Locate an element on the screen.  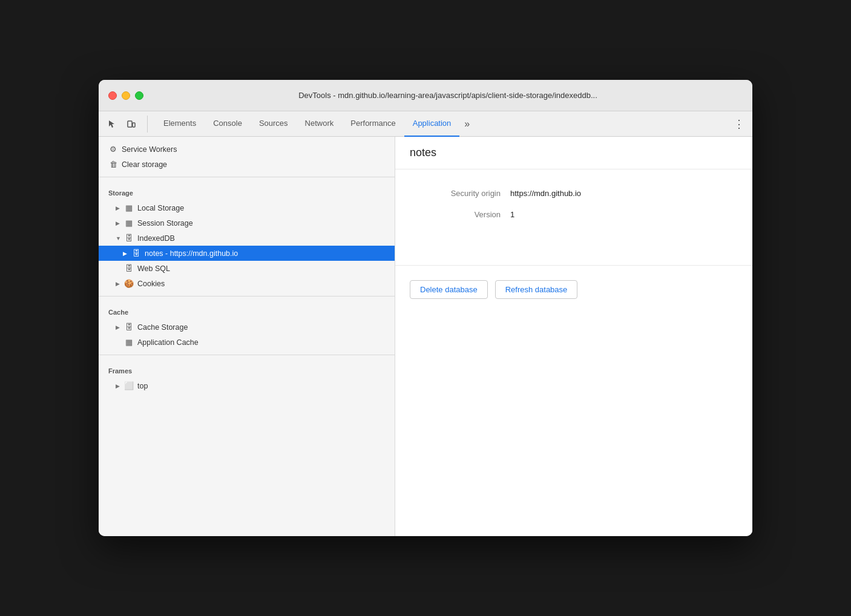
sidebar-item-cache-storage: ▶ 🗄 Cache Storage is located at coordinates (247, 327).